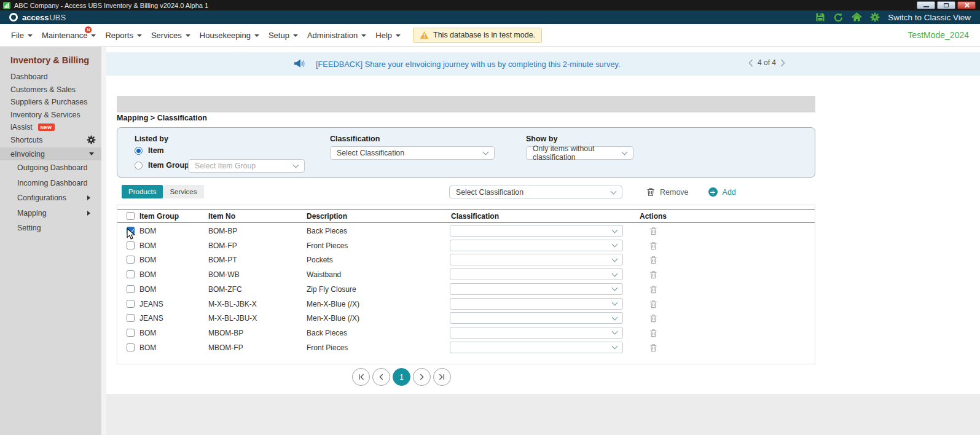 The height and width of the screenshot is (435, 980). I want to click on refresh-icon, so click(838, 17).